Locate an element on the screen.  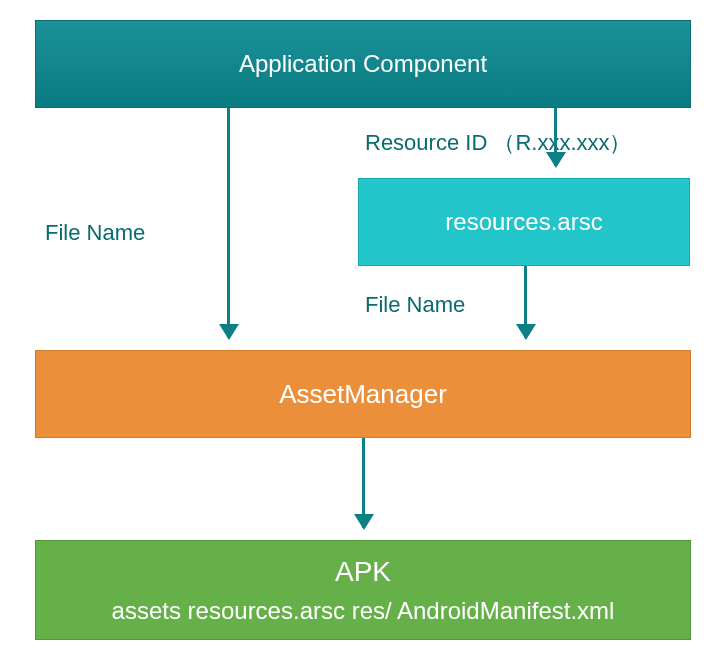
resources-arsc-label: resources.arsc is located at coordinates (524, 222).